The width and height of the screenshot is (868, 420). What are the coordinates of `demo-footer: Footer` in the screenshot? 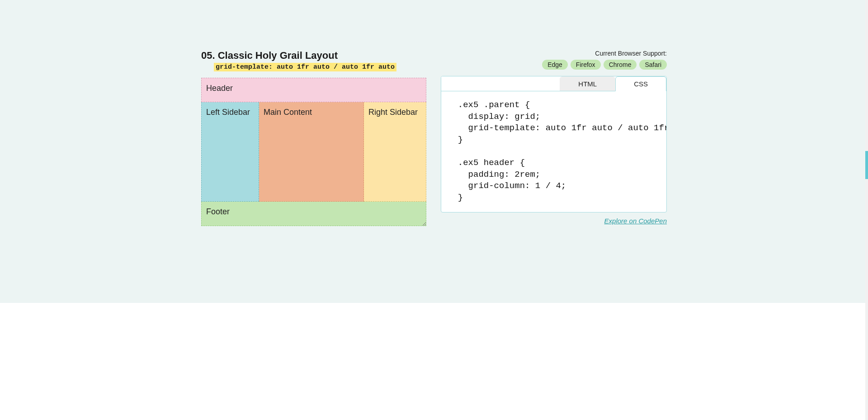 It's located at (314, 214).